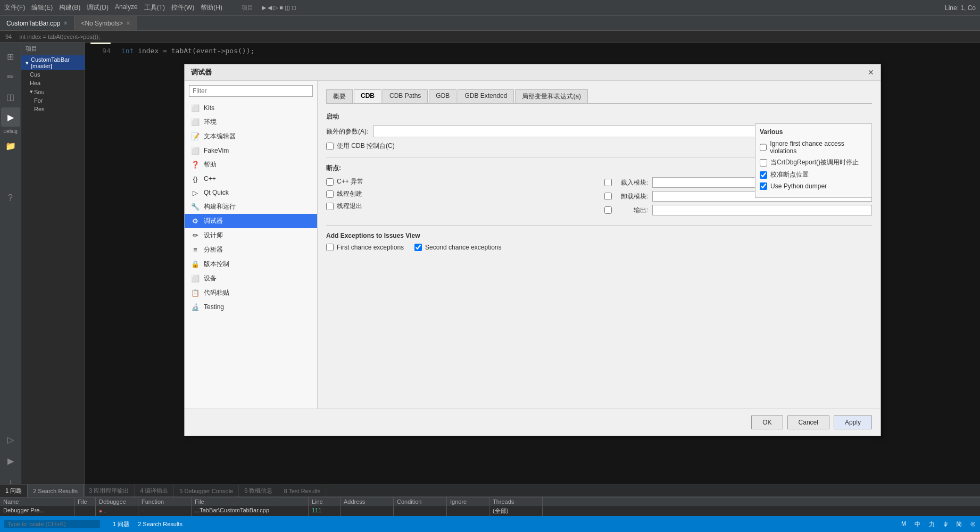  What do you see at coordinates (339, 96) in the screenshot?
I see `tab-summary: 概要` at bounding box center [339, 96].